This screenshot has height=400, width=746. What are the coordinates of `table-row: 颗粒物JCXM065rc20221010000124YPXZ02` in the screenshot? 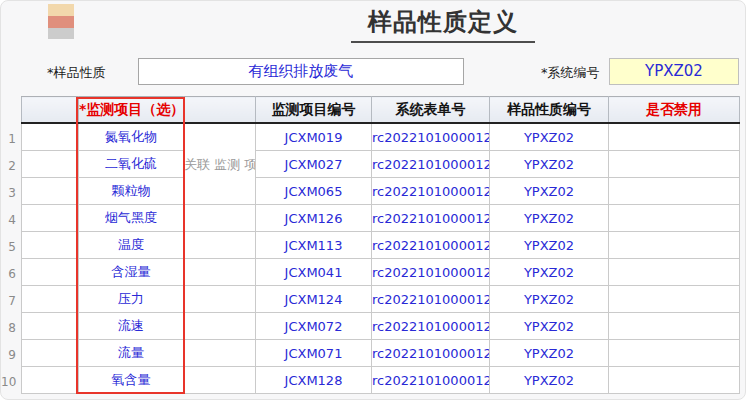 It's located at (381, 192).